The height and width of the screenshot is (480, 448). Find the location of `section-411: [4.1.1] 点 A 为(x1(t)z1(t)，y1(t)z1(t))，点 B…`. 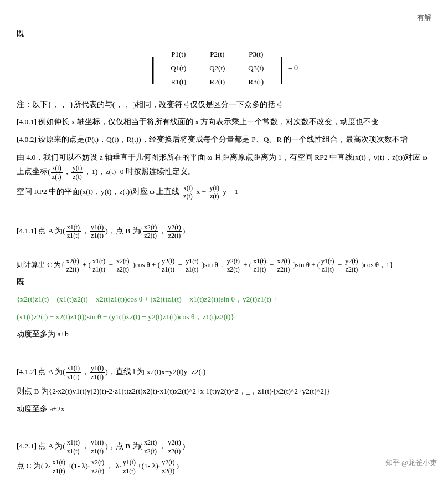

section-411: [4.1.1] 点 A 为(x1(t)z1(t)，y1(t)z1(t))，点 B… is located at coordinates (224, 232).